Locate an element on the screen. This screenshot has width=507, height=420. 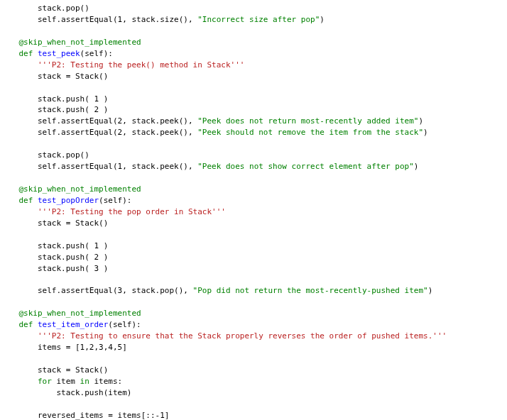
code-line: stack.push(item) is located at coordinates (65, 393).